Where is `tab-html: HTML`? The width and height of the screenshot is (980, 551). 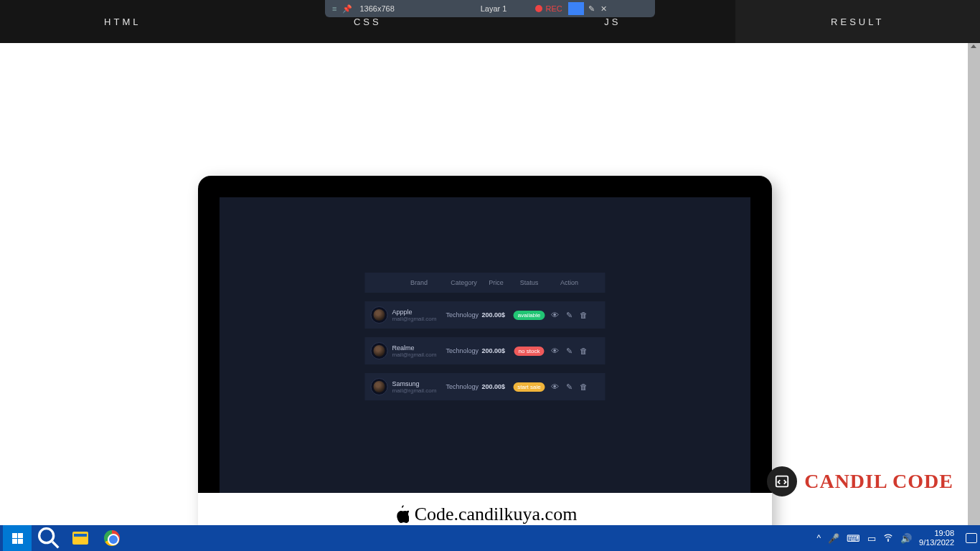
tab-html: HTML is located at coordinates (123, 22).